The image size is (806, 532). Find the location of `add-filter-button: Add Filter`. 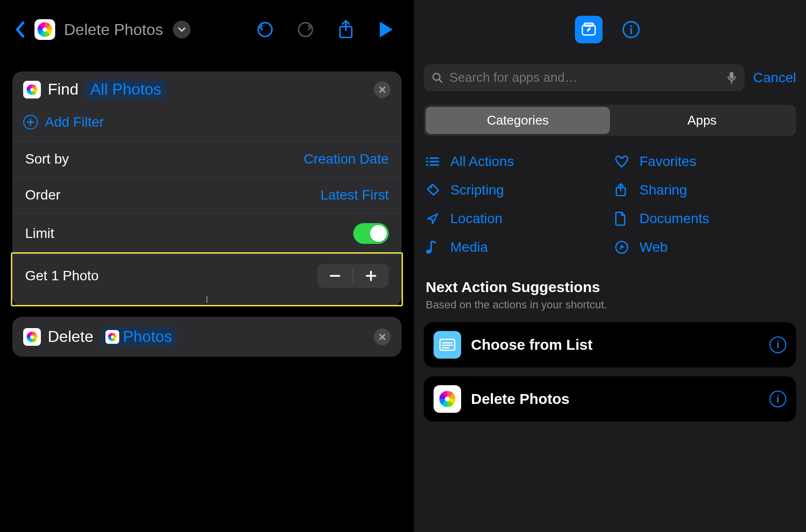

add-filter-button: Add Filter is located at coordinates (207, 124).